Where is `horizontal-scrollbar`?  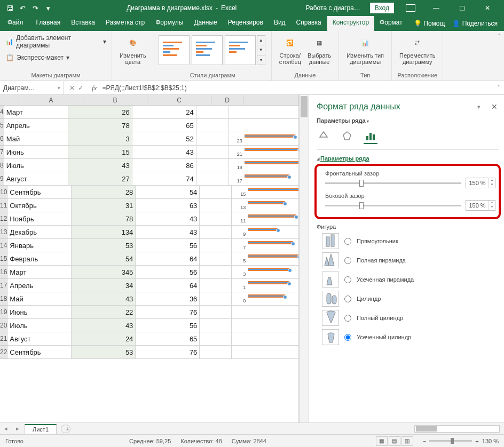 horizontal-scrollbar is located at coordinates (457, 429).